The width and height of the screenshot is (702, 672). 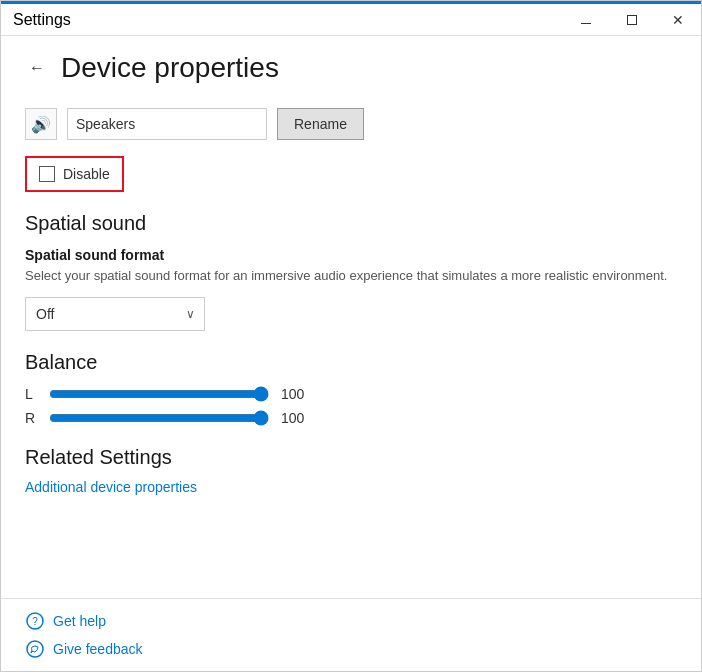 I want to click on get-help-label: Get help, so click(x=80, y=621).